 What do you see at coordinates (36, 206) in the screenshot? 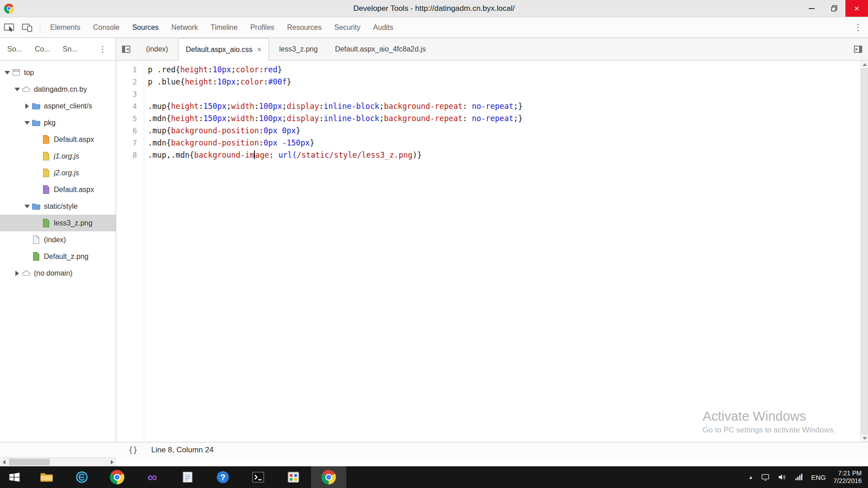
I see `folder-icon` at bounding box center [36, 206].